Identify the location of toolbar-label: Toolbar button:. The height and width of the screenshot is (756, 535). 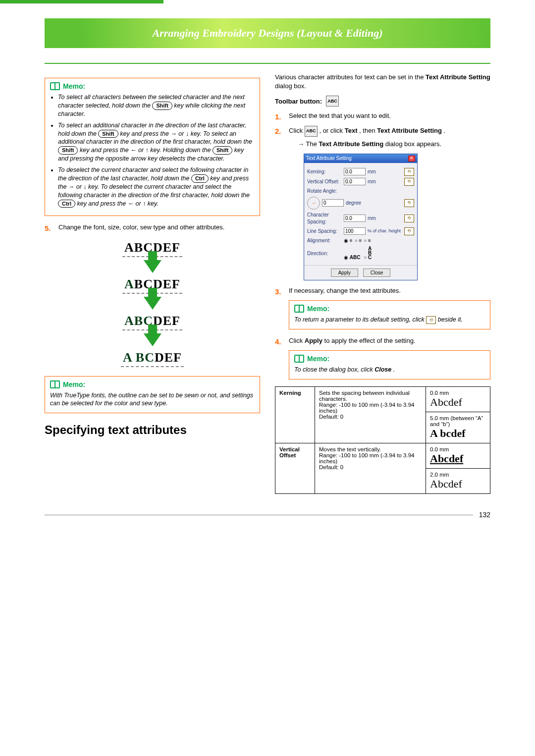
(298, 101).